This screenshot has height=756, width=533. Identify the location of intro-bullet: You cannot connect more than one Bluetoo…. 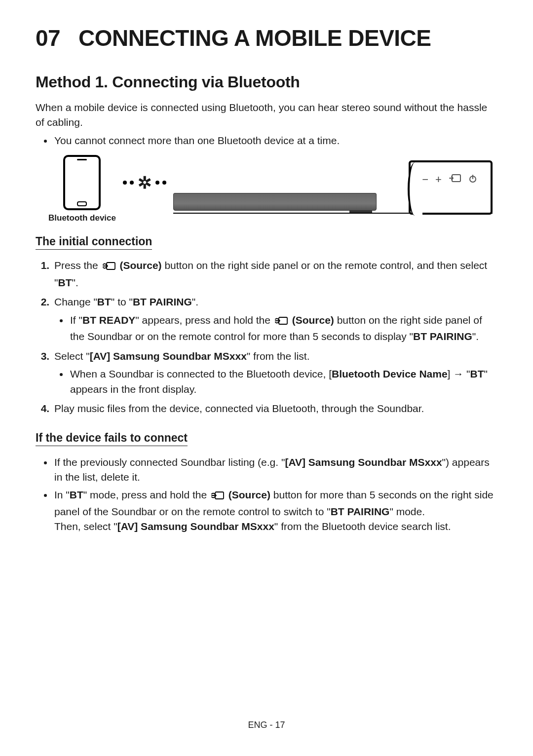
(275, 141).